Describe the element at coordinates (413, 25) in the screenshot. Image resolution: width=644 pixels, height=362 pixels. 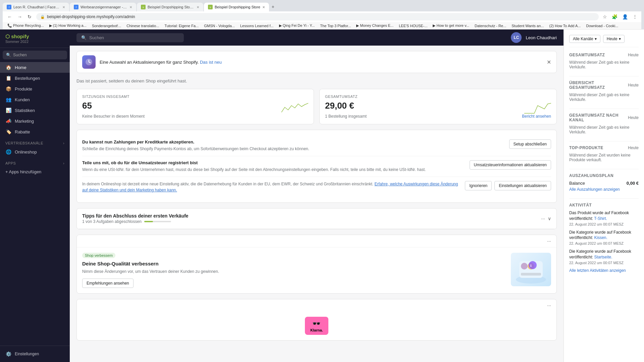
I see `bookmark-11: LEE'S HOUSE-...` at that location.